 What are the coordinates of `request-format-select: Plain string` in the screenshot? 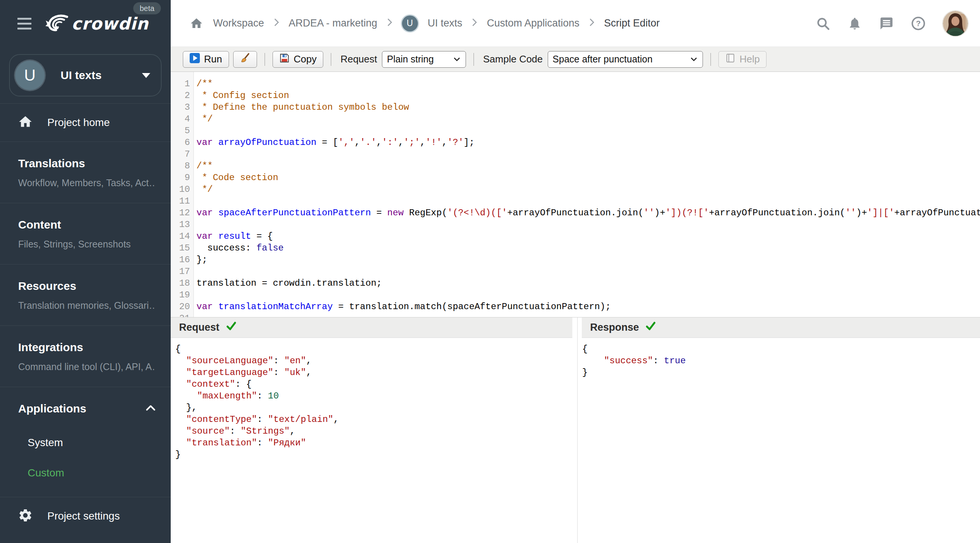 It's located at (424, 59).